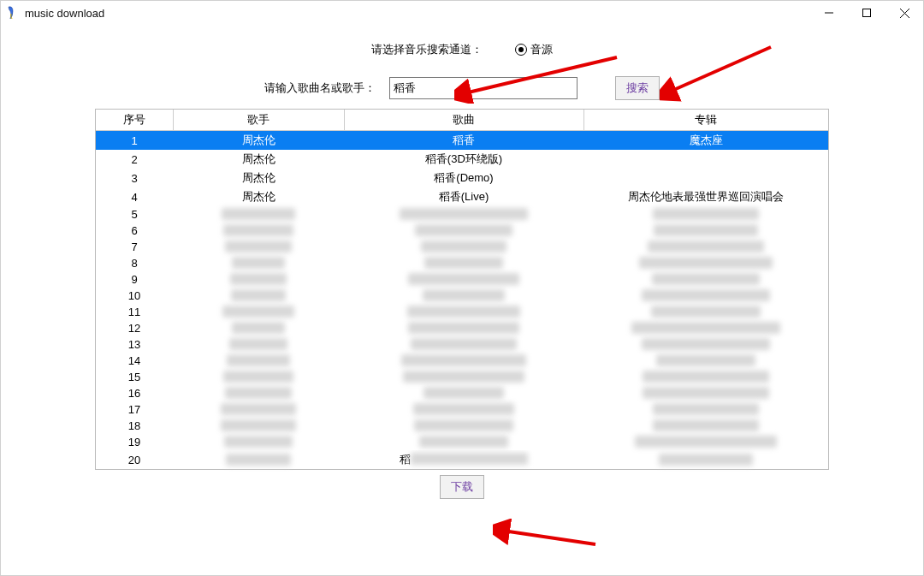 This screenshot has height=576, width=924. What do you see at coordinates (134, 264) in the screenshot?
I see `cell-index: 8` at bounding box center [134, 264].